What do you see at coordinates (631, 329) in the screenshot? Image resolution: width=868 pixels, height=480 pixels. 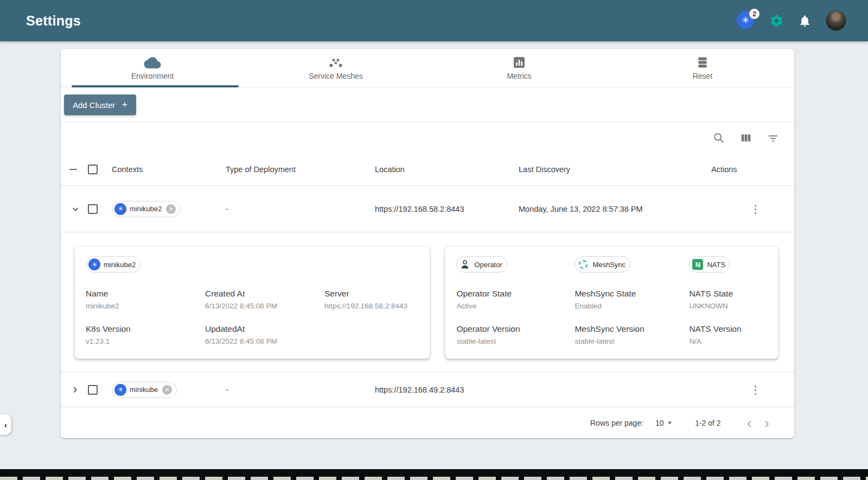 I see `field-label: MeshSync Version` at bounding box center [631, 329].